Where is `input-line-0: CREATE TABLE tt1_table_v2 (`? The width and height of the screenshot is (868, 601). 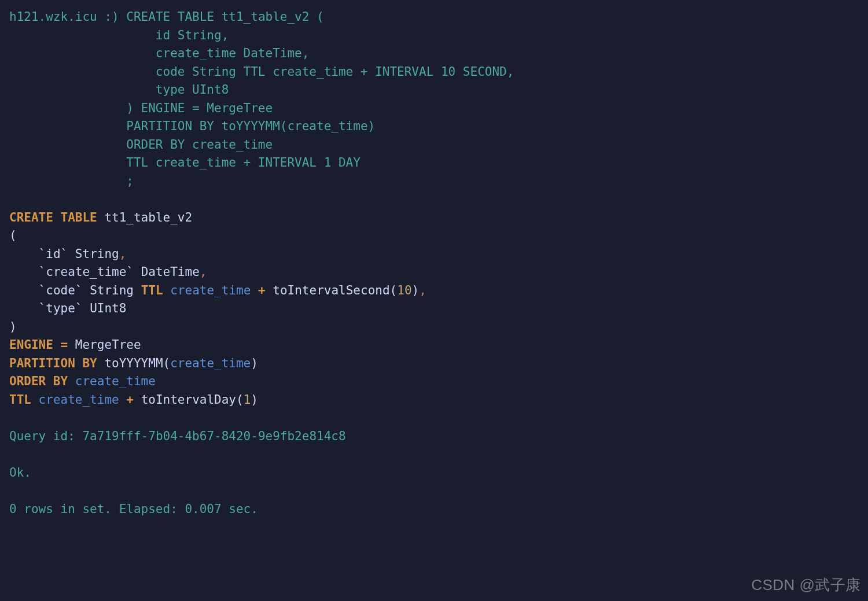
input-line-0: CREATE TABLE tt1_table_v2 ( is located at coordinates (225, 17).